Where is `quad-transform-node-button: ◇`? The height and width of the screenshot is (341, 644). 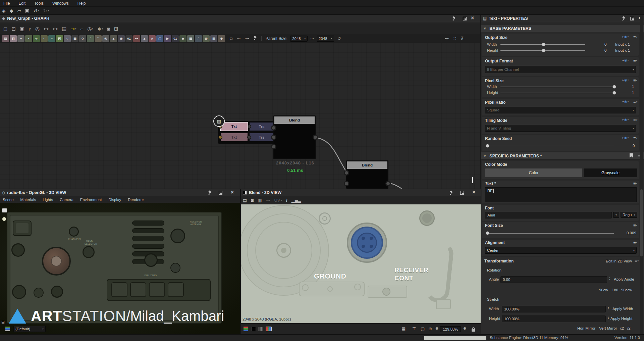
quad-transform-node-button: ◇ is located at coordinates (83, 39).